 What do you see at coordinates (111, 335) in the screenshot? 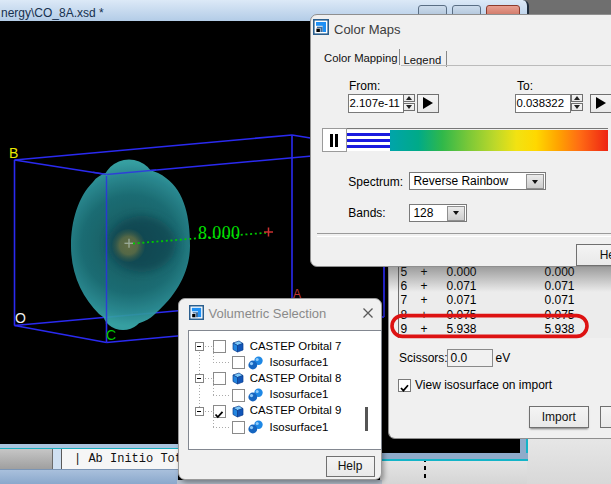
I see `svg-text: C` at bounding box center [111, 335].